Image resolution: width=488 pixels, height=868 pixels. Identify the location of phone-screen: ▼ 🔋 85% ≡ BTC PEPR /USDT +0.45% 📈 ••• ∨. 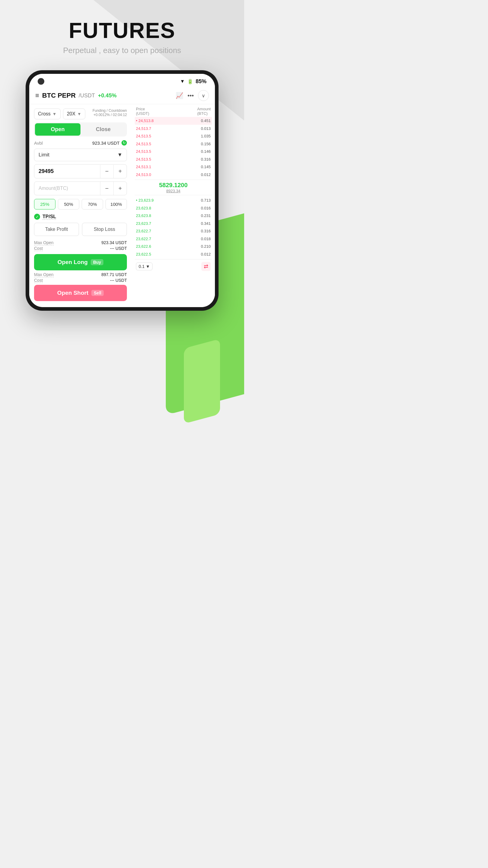
(122, 190).